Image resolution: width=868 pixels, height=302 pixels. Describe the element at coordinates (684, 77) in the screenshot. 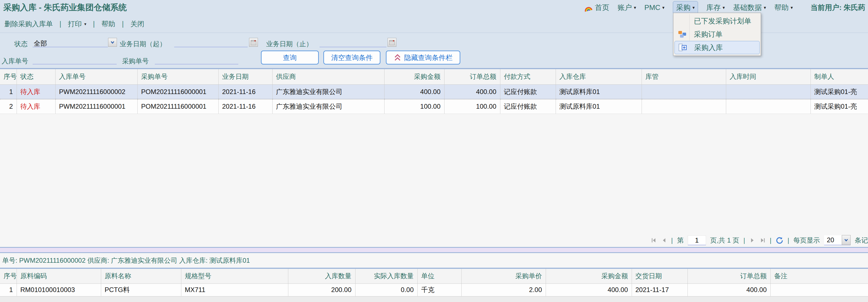

I see `col-keeper: 库管` at that location.